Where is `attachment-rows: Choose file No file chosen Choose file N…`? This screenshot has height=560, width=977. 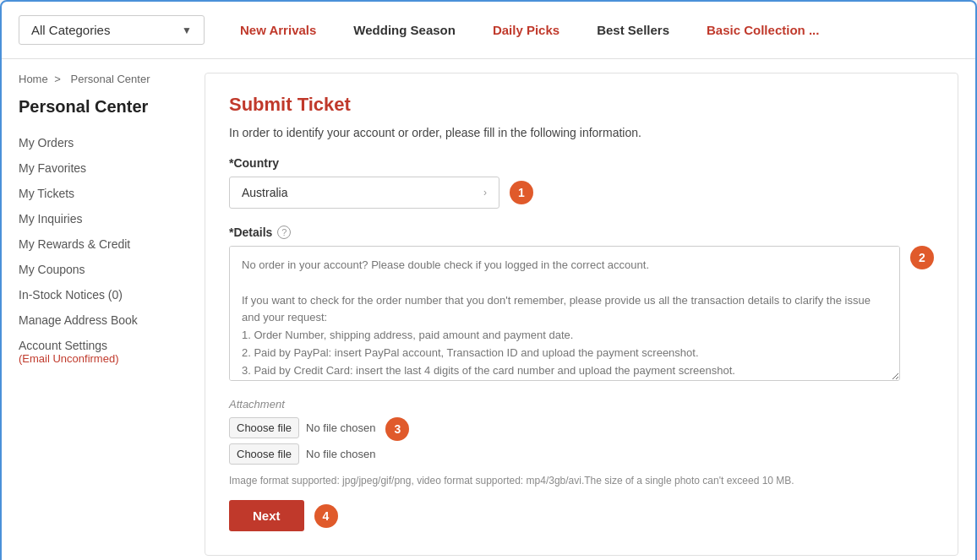 attachment-rows: Choose file No file chosen Choose file N… is located at coordinates (581, 443).